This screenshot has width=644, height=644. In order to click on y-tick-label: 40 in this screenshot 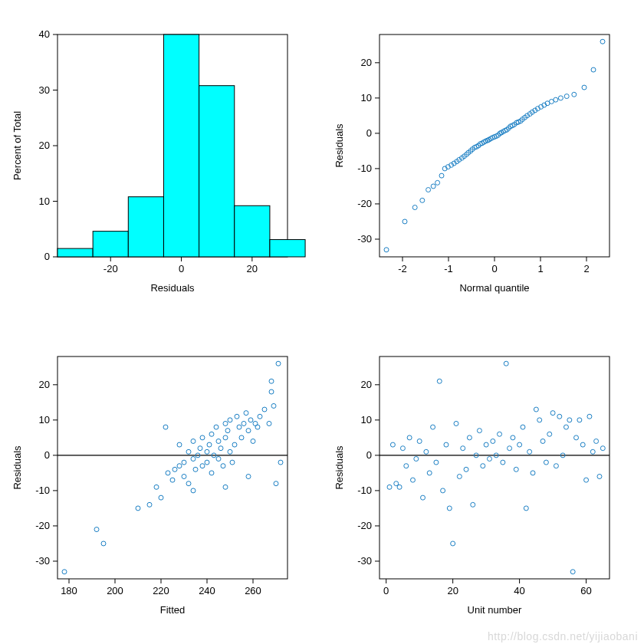, I will do `click(44, 34)`.